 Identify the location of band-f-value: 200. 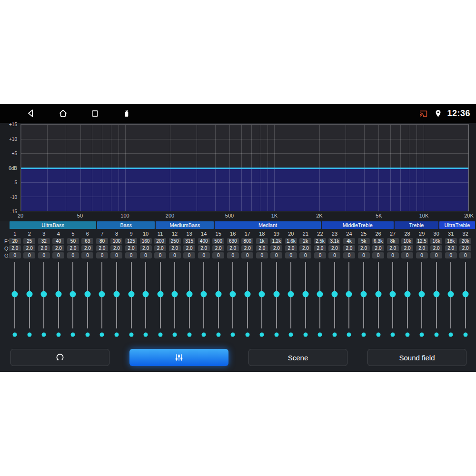
(160, 241).